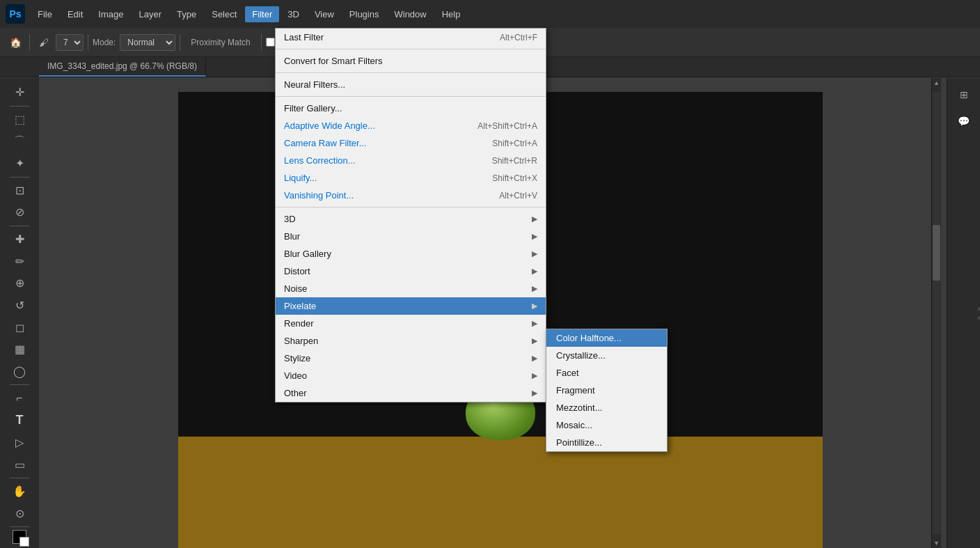 This screenshot has width=980, height=548. Describe the element at coordinates (19, 537) in the screenshot. I see `foreground-color` at that location.